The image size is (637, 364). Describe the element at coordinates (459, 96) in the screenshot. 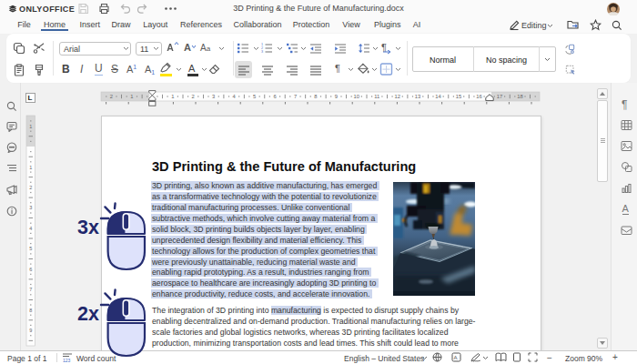

I see `svg-text: 15` at that location.